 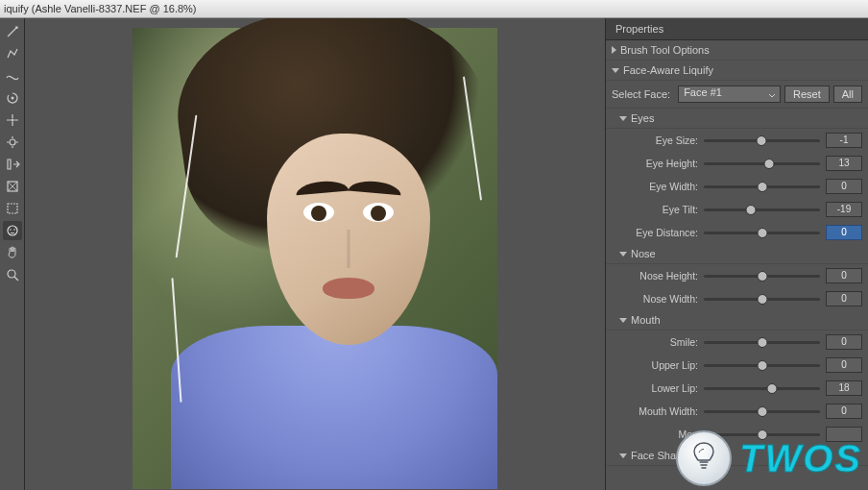 I want to click on eye-slider-row: Eye Width:0, so click(x=737, y=186).